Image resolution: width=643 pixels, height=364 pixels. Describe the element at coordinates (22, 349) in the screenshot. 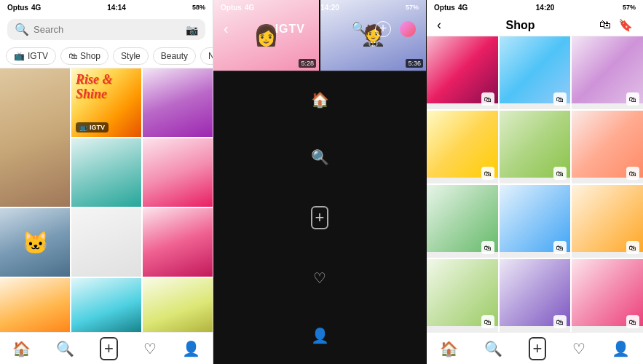

I see `nav-home: 🏠` at that location.